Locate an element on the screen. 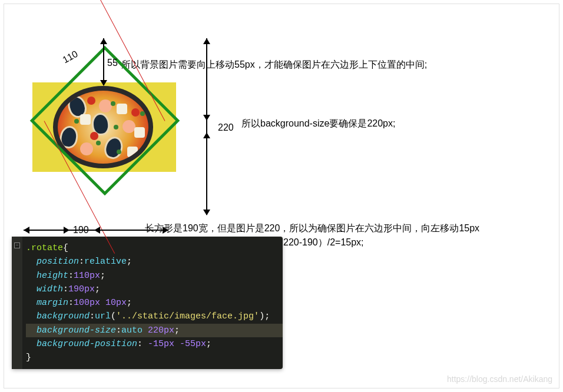 The width and height of the screenshot is (563, 392). explanation-text-3b: （220-190）/2=15px; is located at coordinates (319, 242).